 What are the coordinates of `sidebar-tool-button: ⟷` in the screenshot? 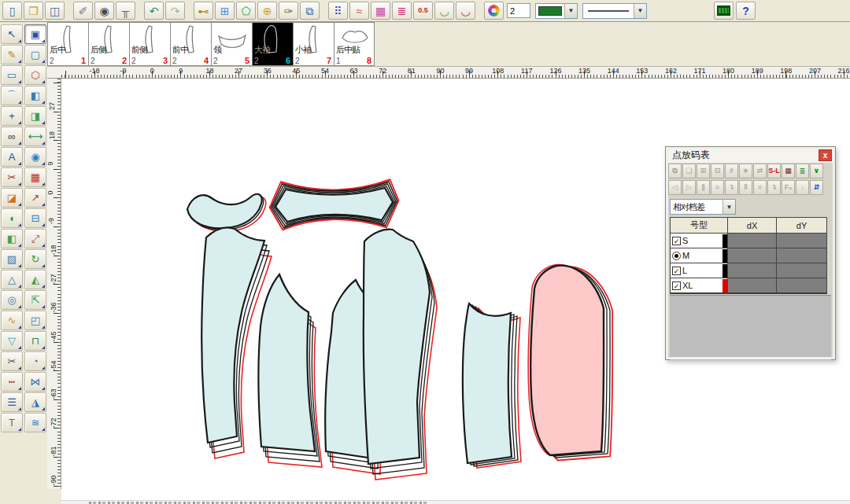 It's located at (35, 137).